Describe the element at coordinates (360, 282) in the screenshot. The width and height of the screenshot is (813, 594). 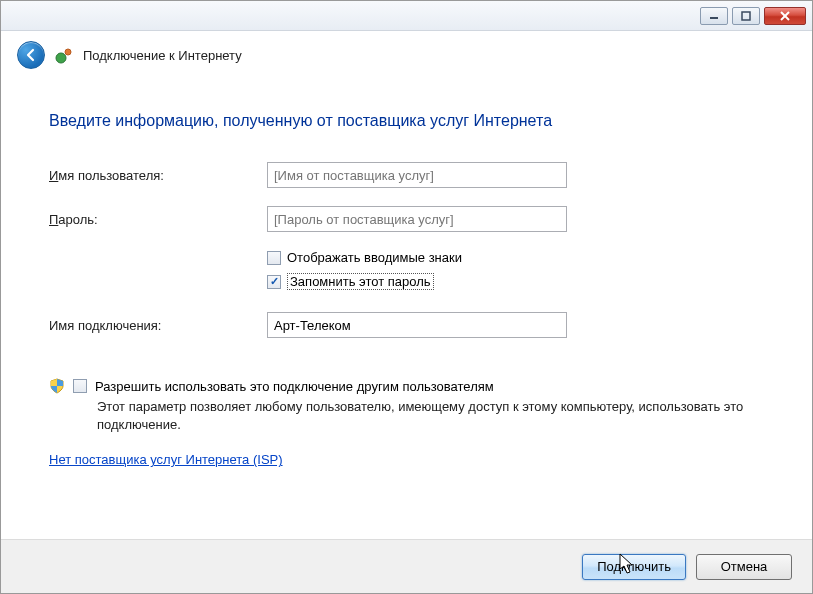
I see `remember-label: Запомнить этот пароль` at that location.